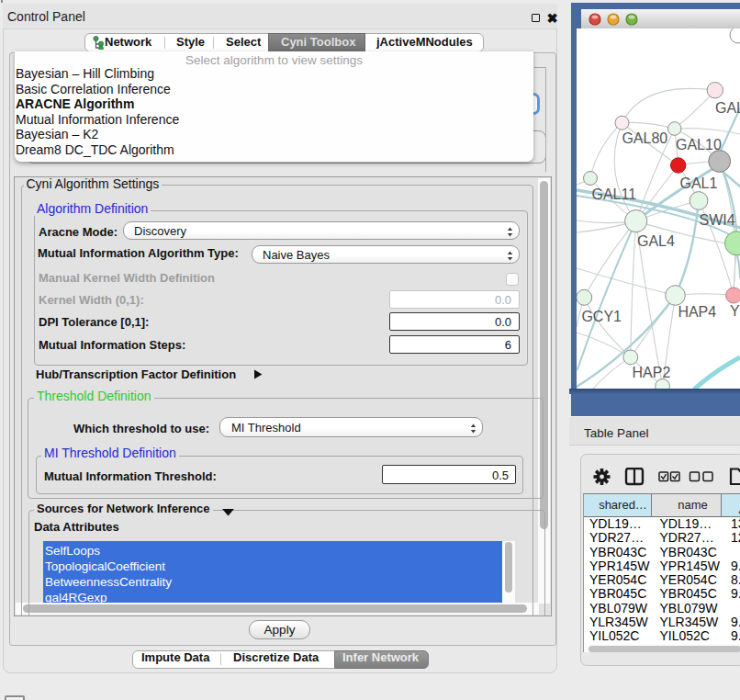  Describe the element at coordinates (645, 138) in the screenshot. I see `svg-text: GAL80` at that location.